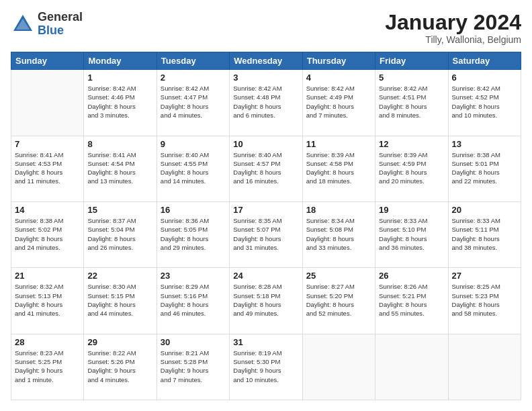 The width and height of the screenshot is (532, 411). What do you see at coordinates (47, 210) in the screenshot?
I see `day-number: 14` at bounding box center [47, 210].